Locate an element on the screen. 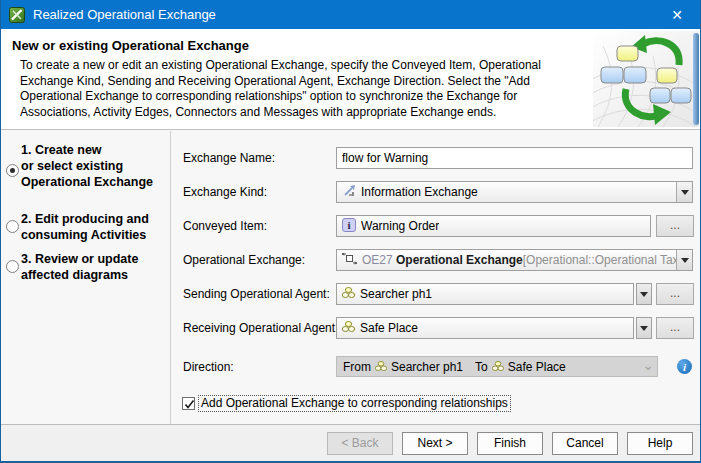 The height and width of the screenshot is (463, 701). sending-agent-browse-button: ... is located at coordinates (675, 294).